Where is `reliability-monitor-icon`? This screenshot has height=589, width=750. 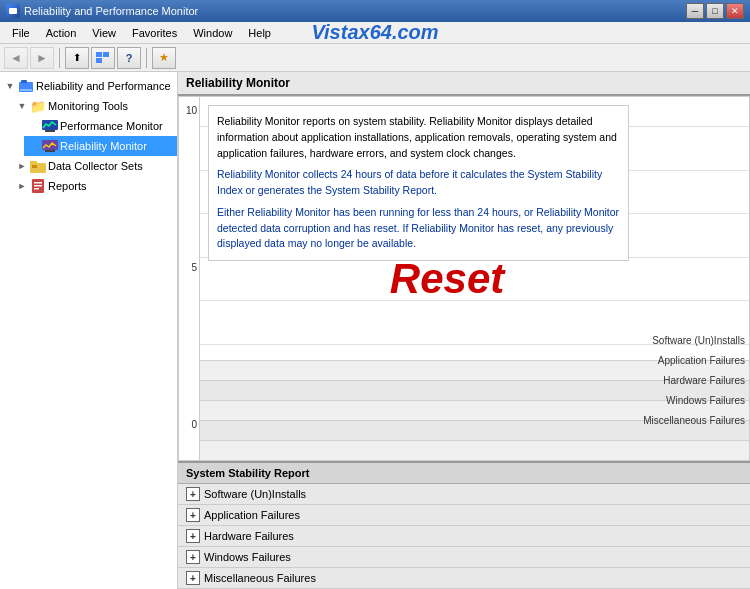
reliability-monitor-icon is located at coordinates (50, 146).